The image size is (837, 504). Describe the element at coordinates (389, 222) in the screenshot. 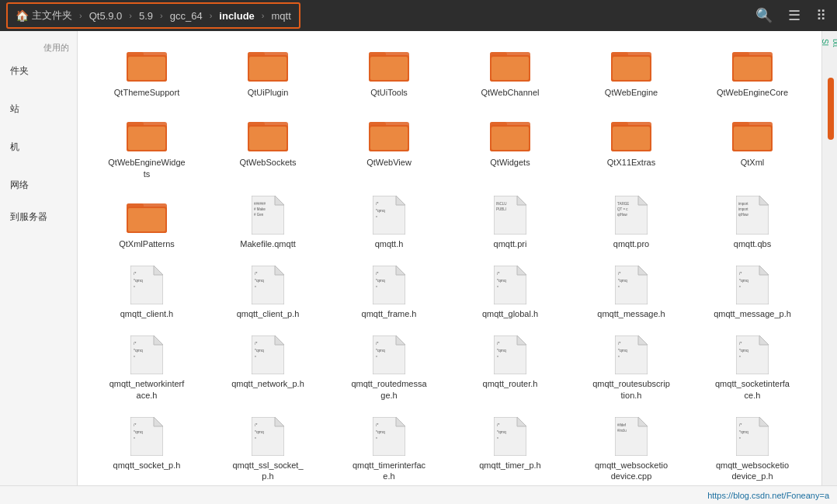

I see `file-item: /**qmq* qmqtt.h` at that location.